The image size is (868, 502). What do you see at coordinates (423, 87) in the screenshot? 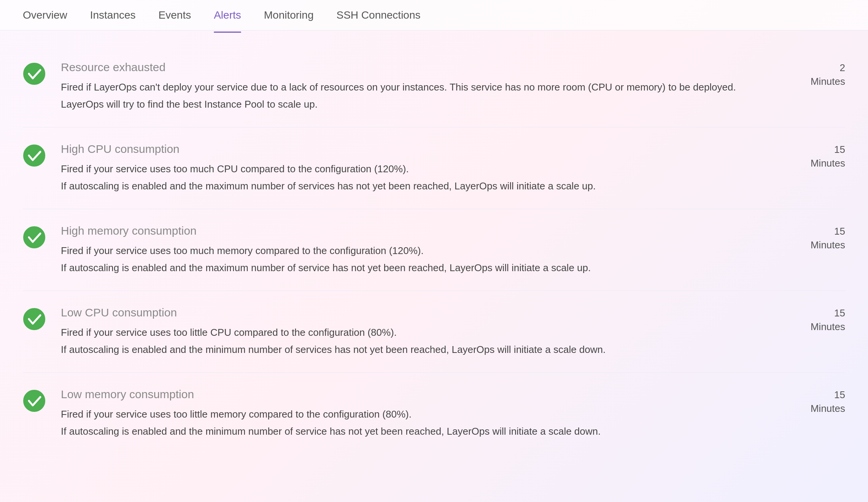
I see `alert-desc-resource-exhausted: Fired if LayerOps can't deploy your serv…` at bounding box center [423, 87].